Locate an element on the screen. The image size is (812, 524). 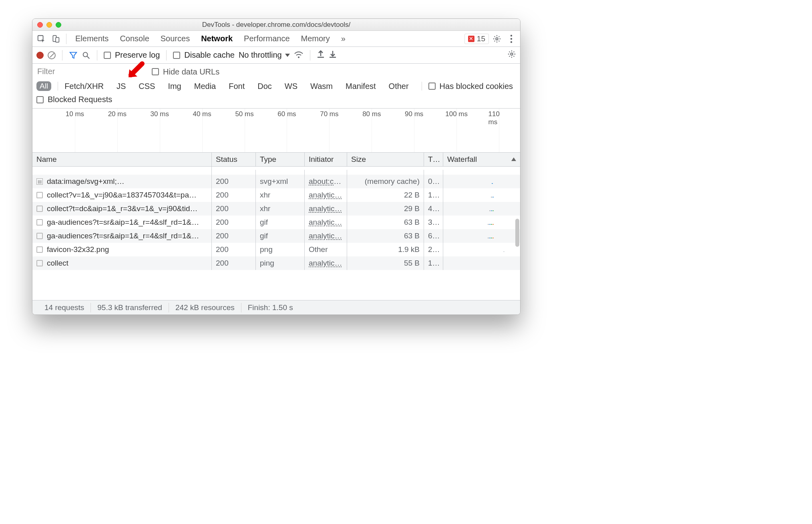
panel-tabs: ElementsConsoleSourcesNetworkPerformance… is located at coordinates (276, 39).